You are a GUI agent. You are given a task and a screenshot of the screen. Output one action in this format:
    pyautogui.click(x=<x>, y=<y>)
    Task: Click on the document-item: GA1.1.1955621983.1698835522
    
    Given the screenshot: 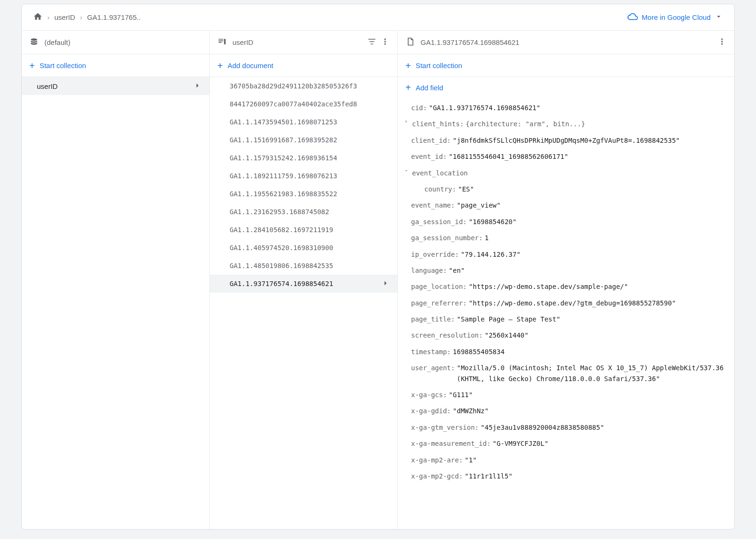 What is the action you would take?
    pyautogui.click(x=303, y=194)
    